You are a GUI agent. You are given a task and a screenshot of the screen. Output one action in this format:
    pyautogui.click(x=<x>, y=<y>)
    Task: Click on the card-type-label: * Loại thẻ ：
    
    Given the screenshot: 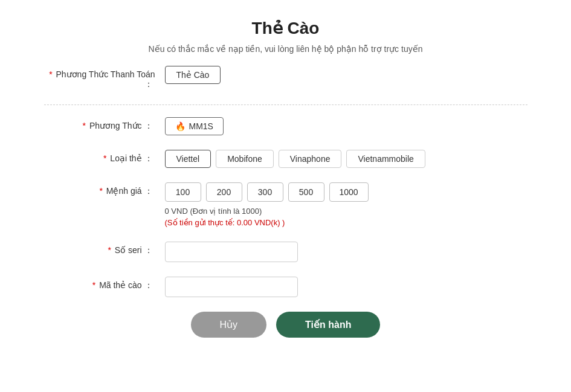 What is the action you would take?
    pyautogui.click(x=105, y=157)
    